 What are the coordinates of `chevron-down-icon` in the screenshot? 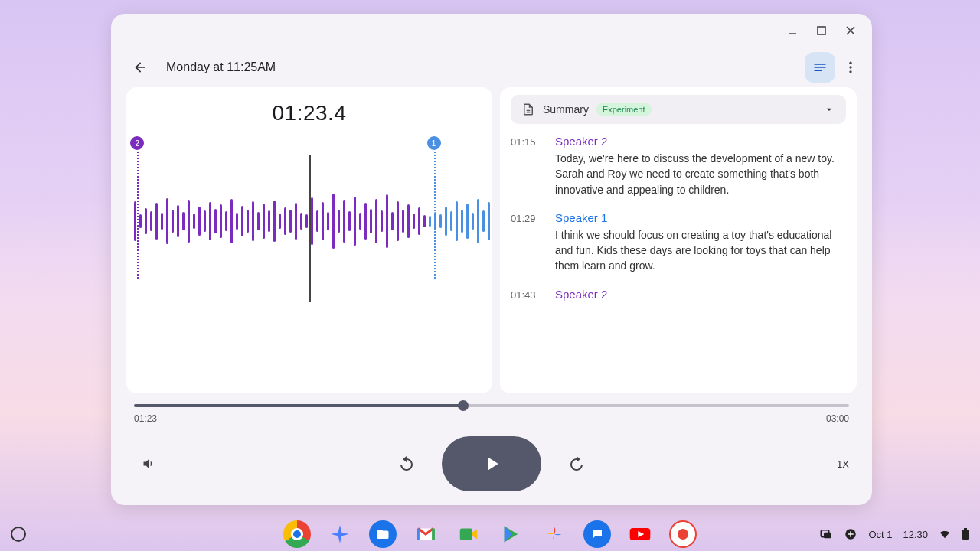 It's located at (829, 109).